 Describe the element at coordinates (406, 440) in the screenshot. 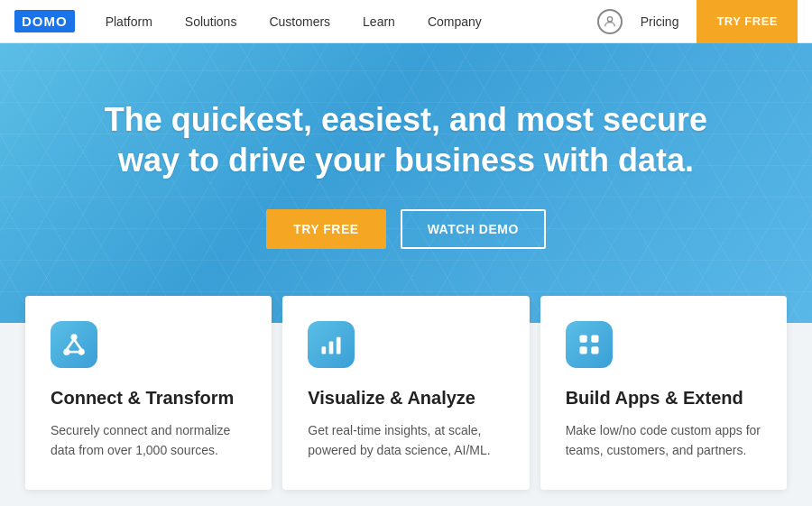

I see `card-visualize-desc: Get real-time insights, at scale, powere…` at that location.